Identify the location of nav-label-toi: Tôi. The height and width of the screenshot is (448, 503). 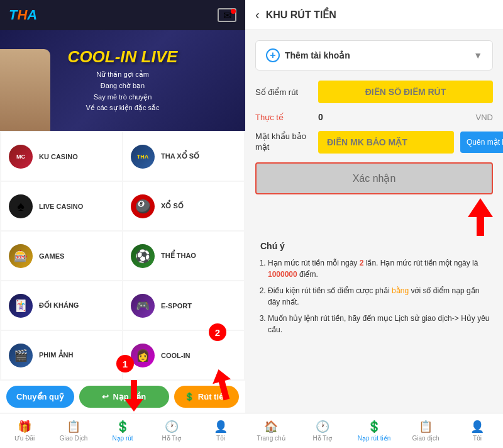
(221, 438).